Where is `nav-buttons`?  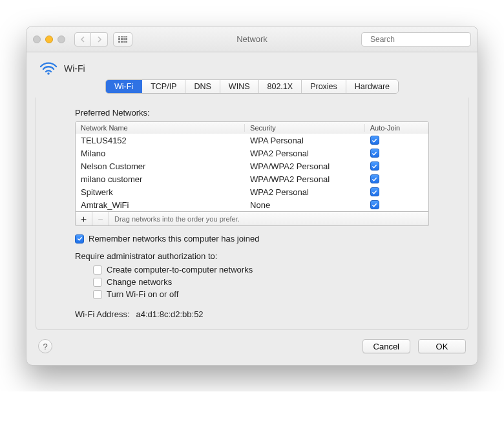
nav-buttons is located at coordinates (91, 39).